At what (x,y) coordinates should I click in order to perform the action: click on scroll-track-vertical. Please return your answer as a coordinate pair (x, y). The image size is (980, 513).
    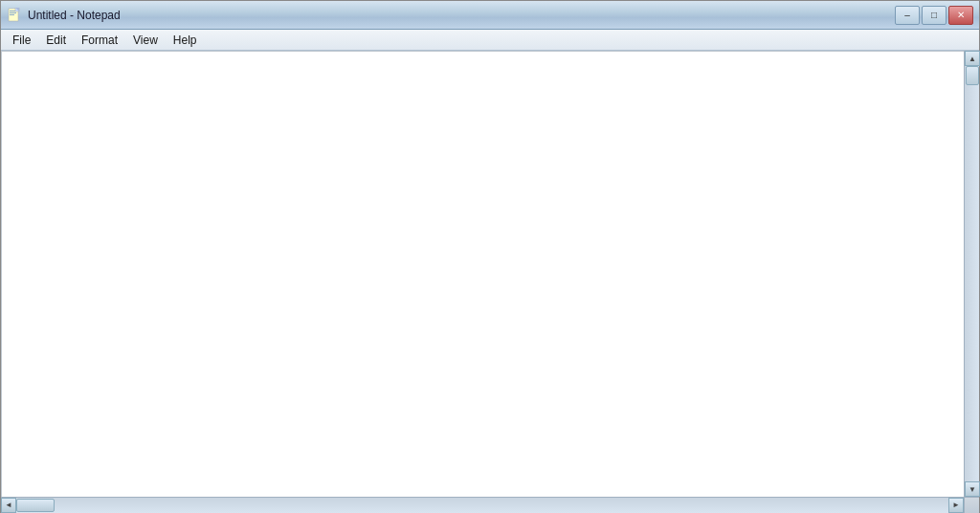
    Looking at the image, I should click on (972, 274).